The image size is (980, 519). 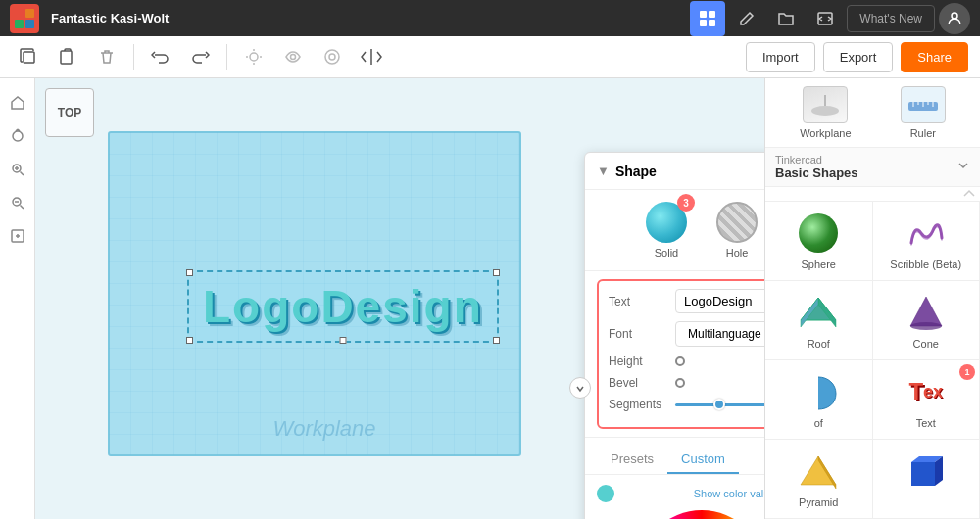 I want to click on import-btn: Import, so click(x=780, y=57).